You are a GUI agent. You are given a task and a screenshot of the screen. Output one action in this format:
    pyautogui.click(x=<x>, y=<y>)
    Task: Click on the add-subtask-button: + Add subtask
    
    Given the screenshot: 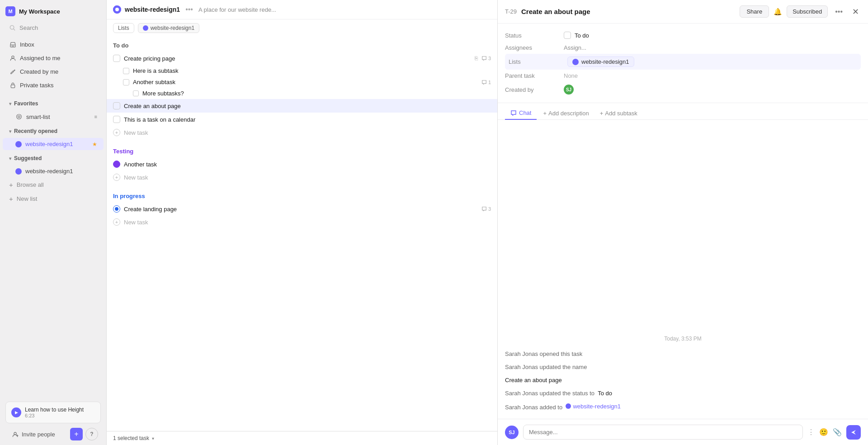 What is the action you would take?
    pyautogui.click(x=618, y=113)
    